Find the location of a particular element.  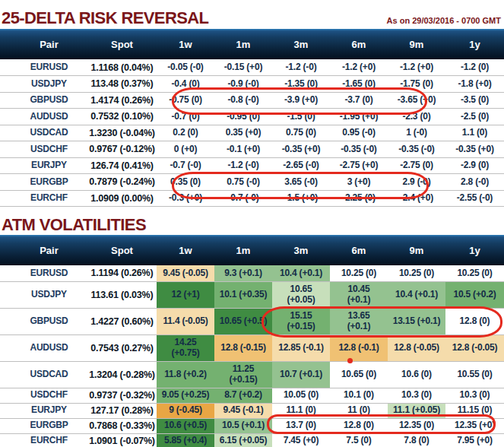

column-header-pair: Pair is located at coordinates (44, 250).